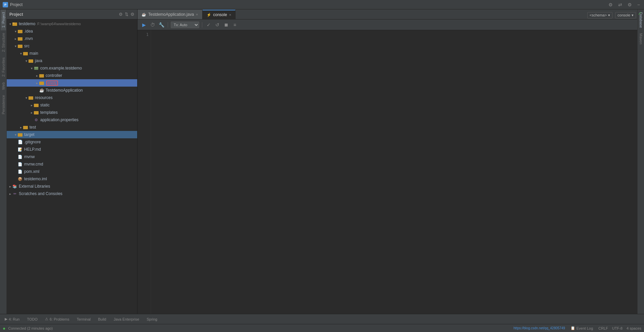  Describe the element at coordinates (37, 83) in the screenshot. I see `arrow-entity` at that location.